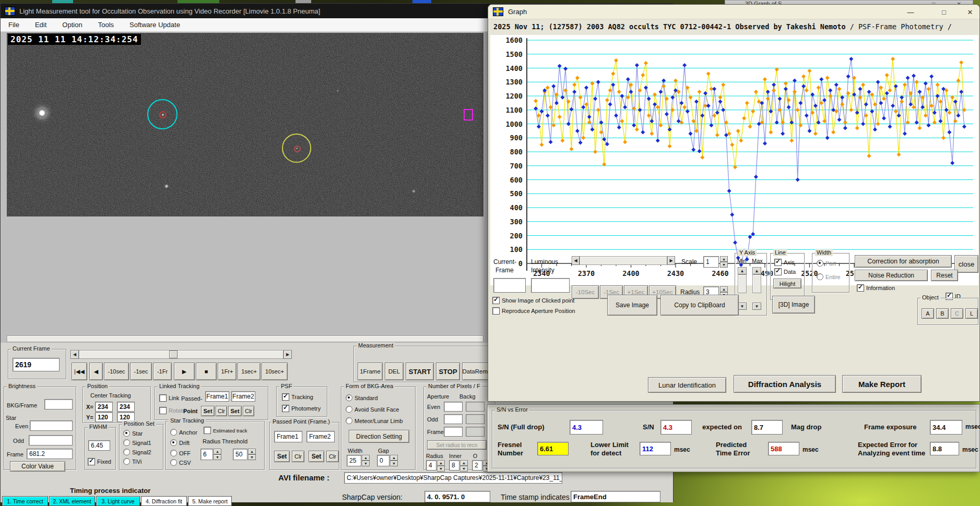  Describe the element at coordinates (51, 426) in the screenshot. I see `star-even-field` at that location.